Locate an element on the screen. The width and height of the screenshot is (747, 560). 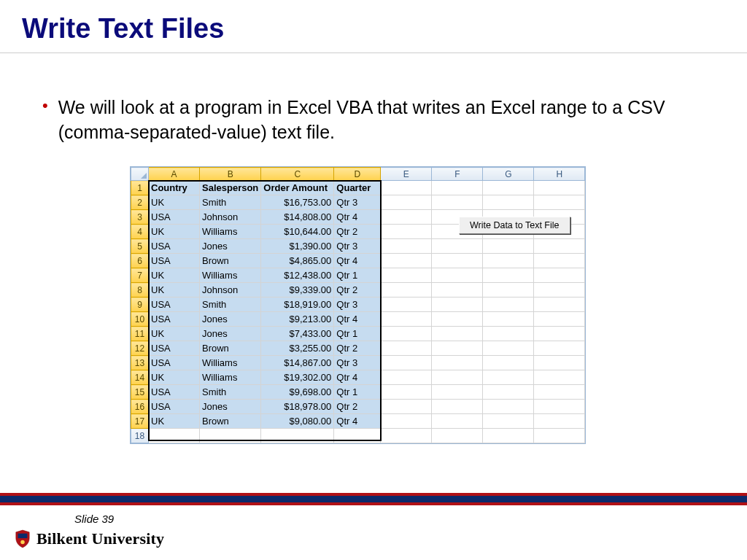
col-header-g: G is located at coordinates (508, 174).